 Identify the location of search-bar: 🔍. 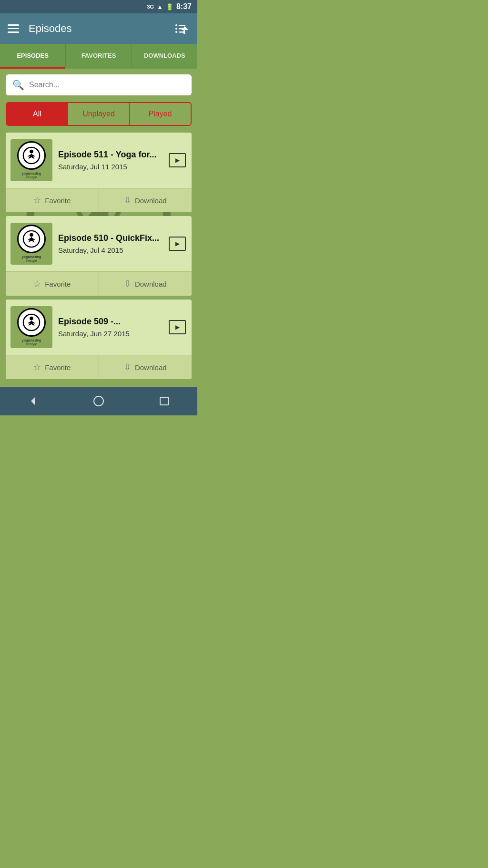
(99, 85).